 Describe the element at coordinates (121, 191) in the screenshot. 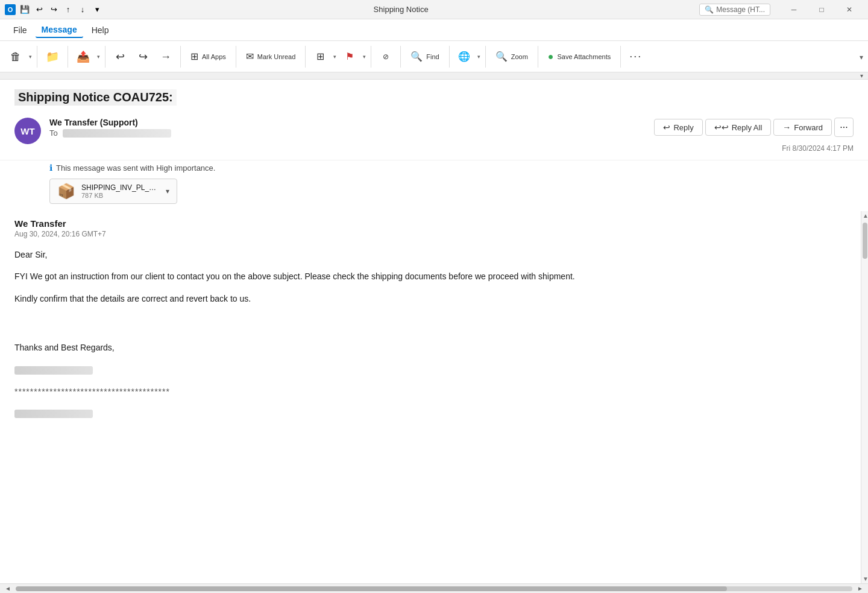

I see `attachment-info: SHIPPING_INV_PL_BL_pdf.rar 787 KB` at that location.